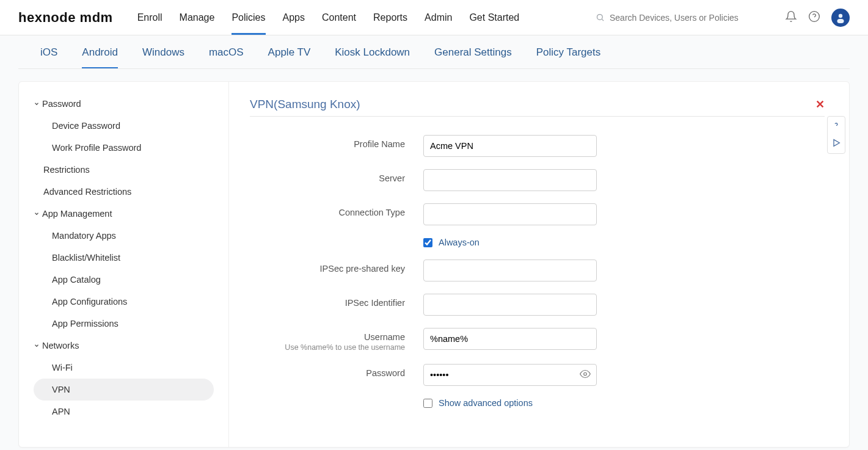 The image size is (868, 450). What do you see at coordinates (510, 214) in the screenshot?
I see `select-connection-type` at bounding box center [510, 214].